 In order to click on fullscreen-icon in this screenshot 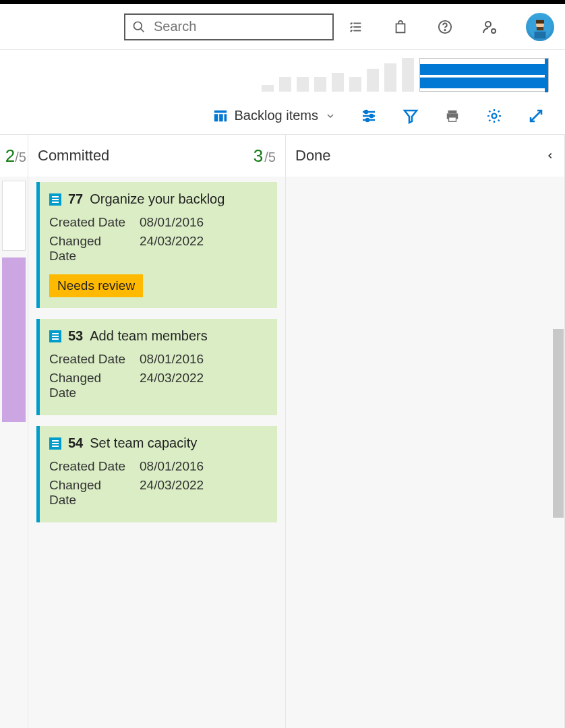, I will do `click(536, 116)`.